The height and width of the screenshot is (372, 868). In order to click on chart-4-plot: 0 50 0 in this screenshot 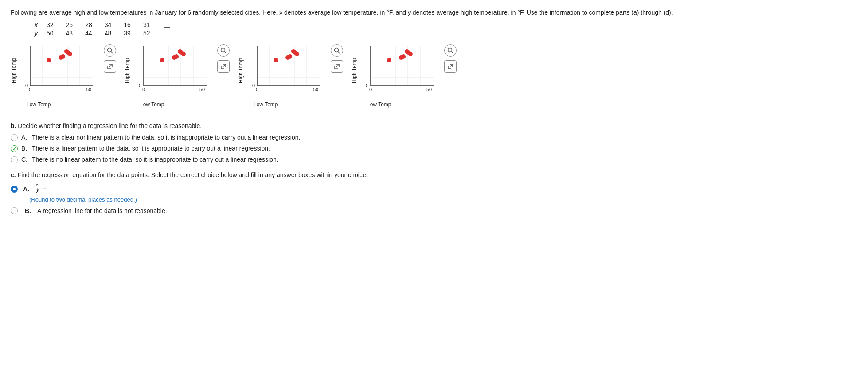, I will do `click(400, 70)`.